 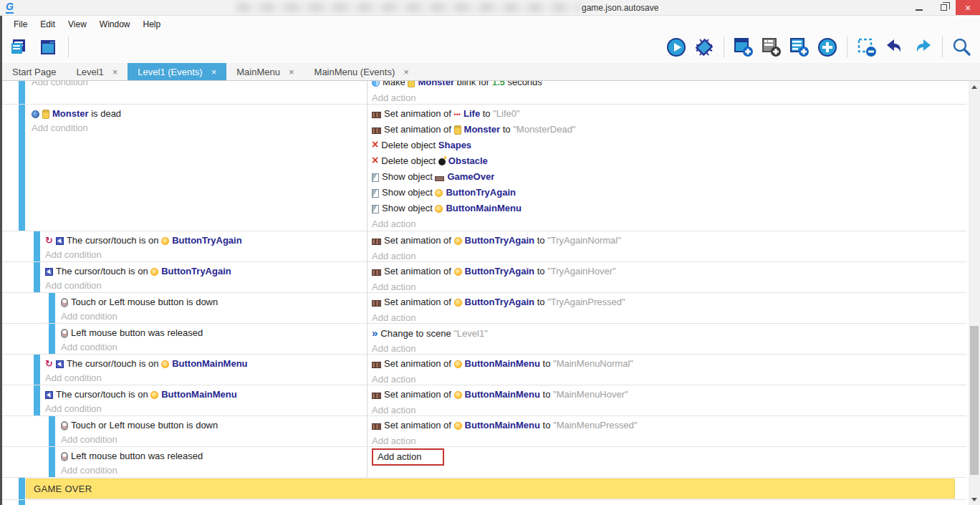 I want to click on object-name: ButtonMainMenu, so click(x=209, y=364).